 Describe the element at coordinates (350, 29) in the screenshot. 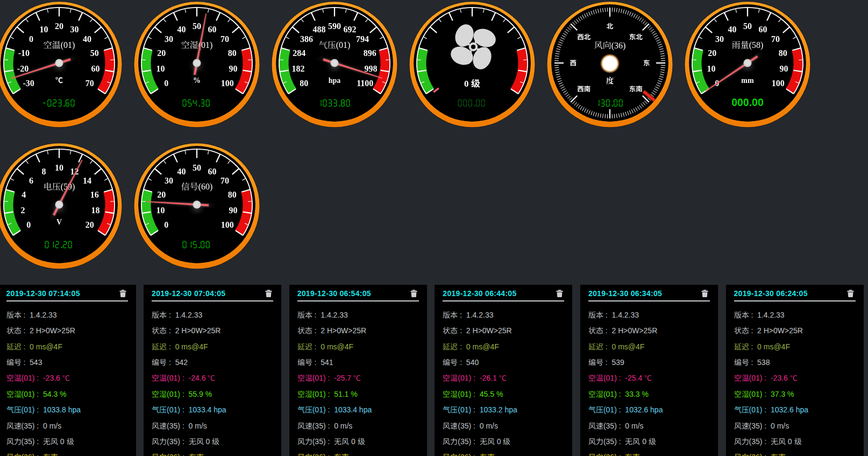

I see `svg-text: 692` at that location.